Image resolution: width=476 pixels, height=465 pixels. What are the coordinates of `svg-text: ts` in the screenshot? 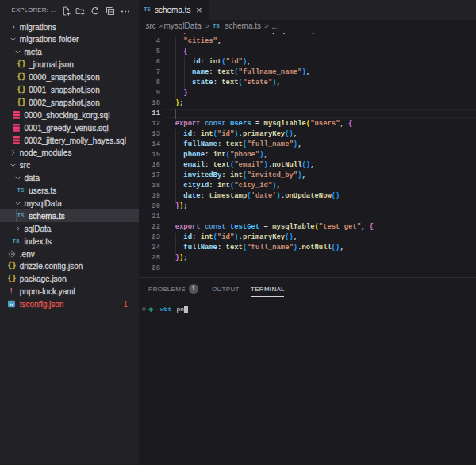 It's located at (11, 305).